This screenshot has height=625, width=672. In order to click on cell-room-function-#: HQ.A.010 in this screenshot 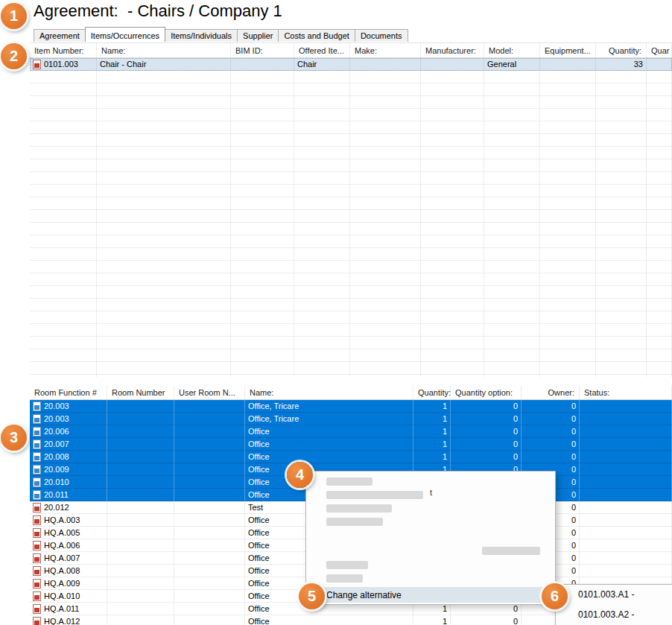, I will do `click(69, 596)`.